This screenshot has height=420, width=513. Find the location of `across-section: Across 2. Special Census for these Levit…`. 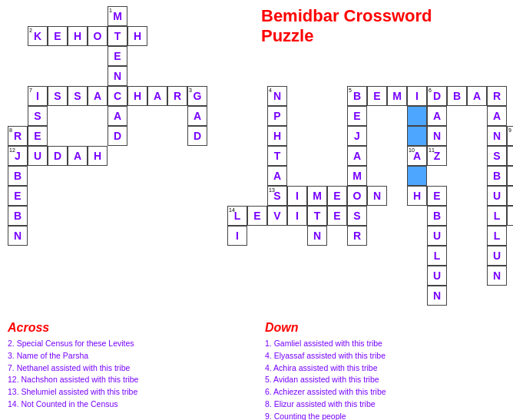

across-section: Across 2. Special Census for these Levit… is located at coordinates (129, 370).